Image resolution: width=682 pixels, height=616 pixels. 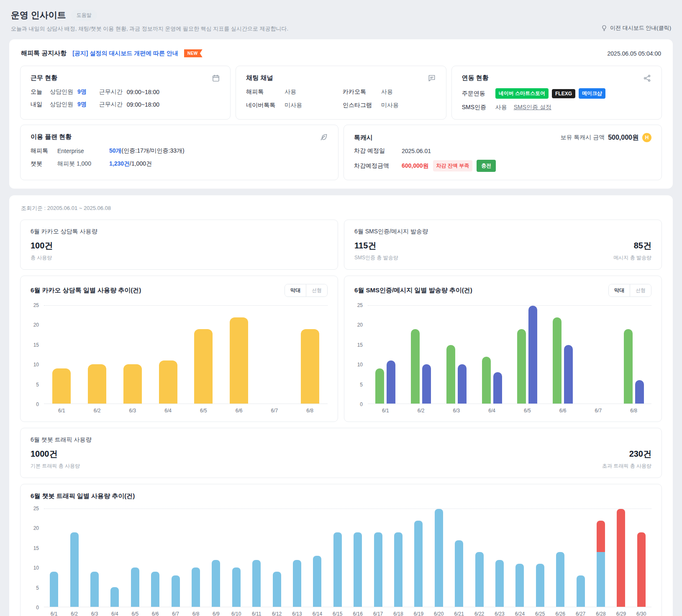 I want to click on stat-value: 85건, so click(x=633, y=246).